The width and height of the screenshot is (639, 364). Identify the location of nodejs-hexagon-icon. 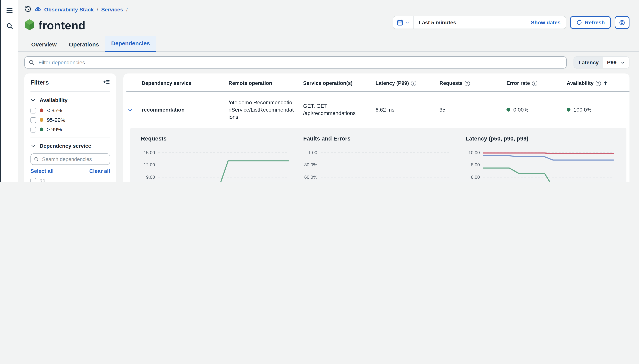
(30, 26).